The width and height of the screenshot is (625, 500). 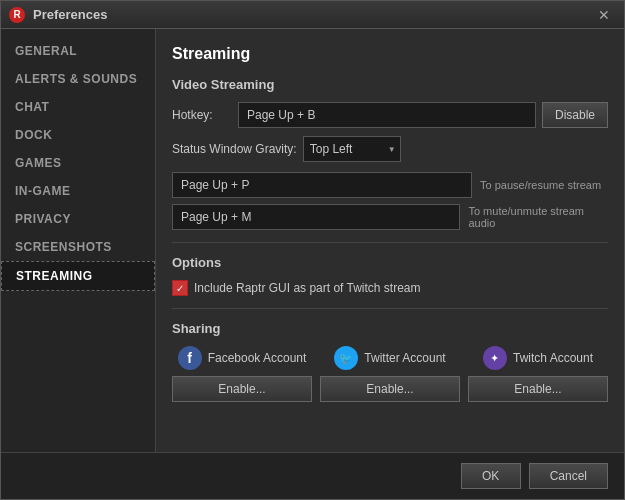 What do you see at coordinates (538, 389) in the screenshot?
I see `twitch-enable-button: Enable...` at bounding box center [538, 389].